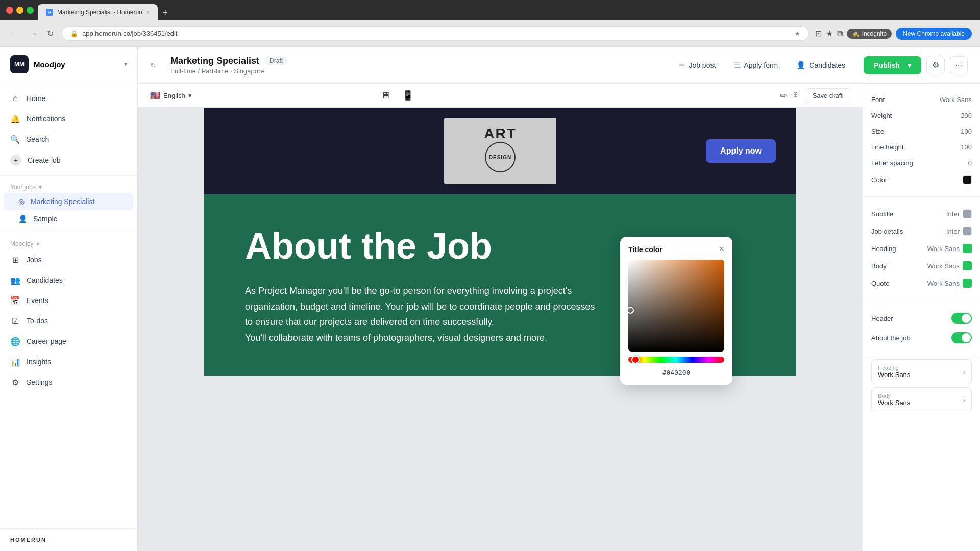  What do you see at coordinates (15, 260) in the screenshot?
I see `grid-icon: ⊞` at bounding box center [15, 260].